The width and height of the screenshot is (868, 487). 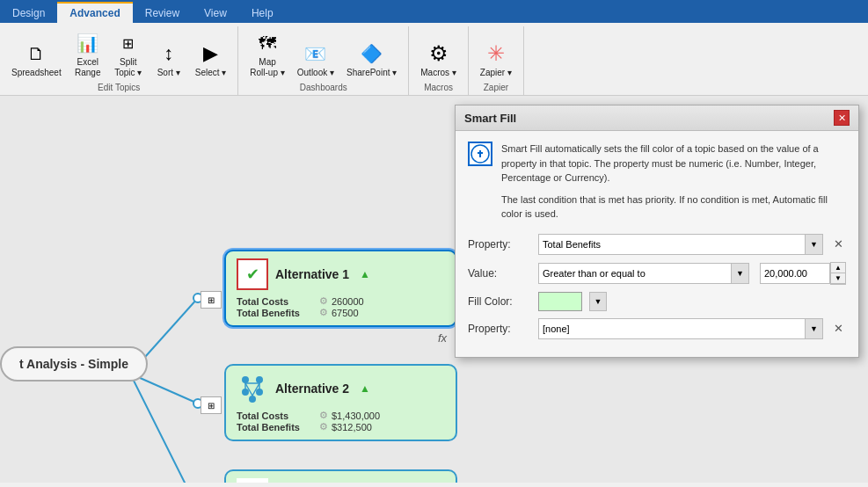 What do you see at coordinates (324, 61) in the screenshot?
I see `ribbon-group-dashboards: 🗺 MapRoll-up ▾ 📧 Outlook ▾ 🔷 SharePoint …` at bounding box center [324, 61].